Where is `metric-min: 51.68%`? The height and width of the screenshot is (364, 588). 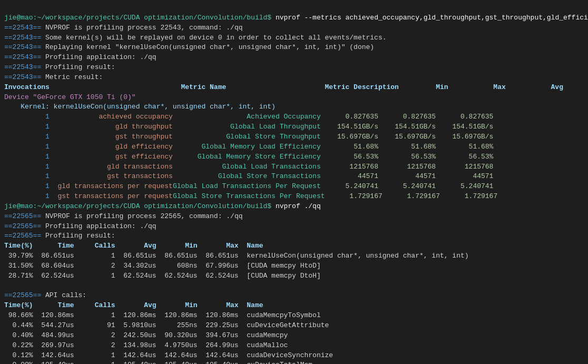
metric-min: 51.68% is located at coordinates (350, 146).